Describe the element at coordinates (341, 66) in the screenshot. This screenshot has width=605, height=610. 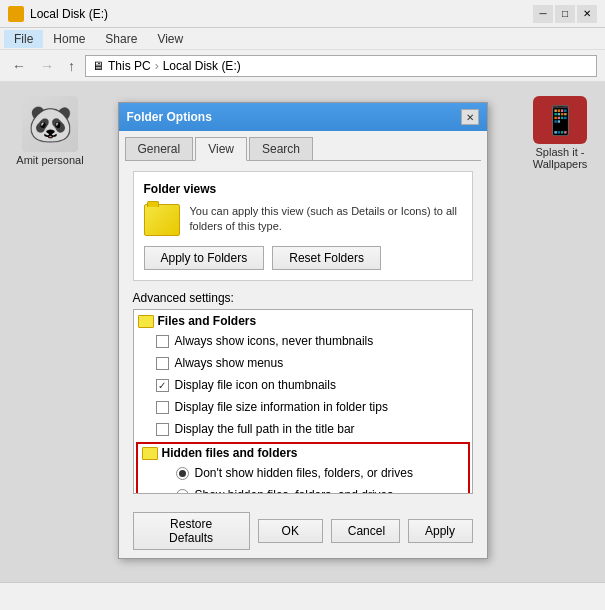
I see `breadcrumb: 🖥 This PC › Local Disk (E:)` at that location.